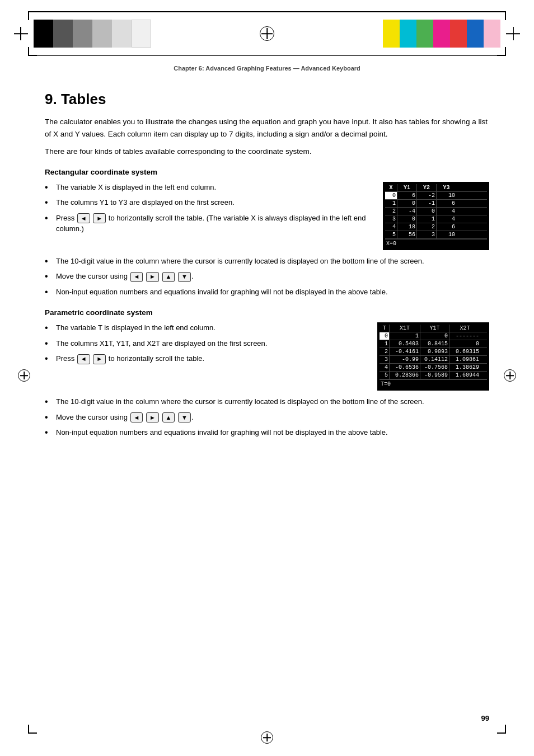 Image resolution: width=534 pixels, height=756 pixels. Describe the element at coordinates (267, 276) in the screenshot. I see `rect-bullet-5: • Move the cursor using ◄ ► ▲ ▼.` at that location.